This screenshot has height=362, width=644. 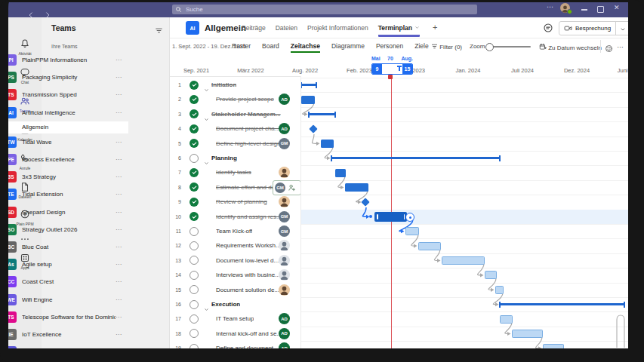 What do you see at coordinates (64, 176) in the screenshot?
I see `team-item: 3S3x3 Strategy⋯` at bounding box center [64, 176].